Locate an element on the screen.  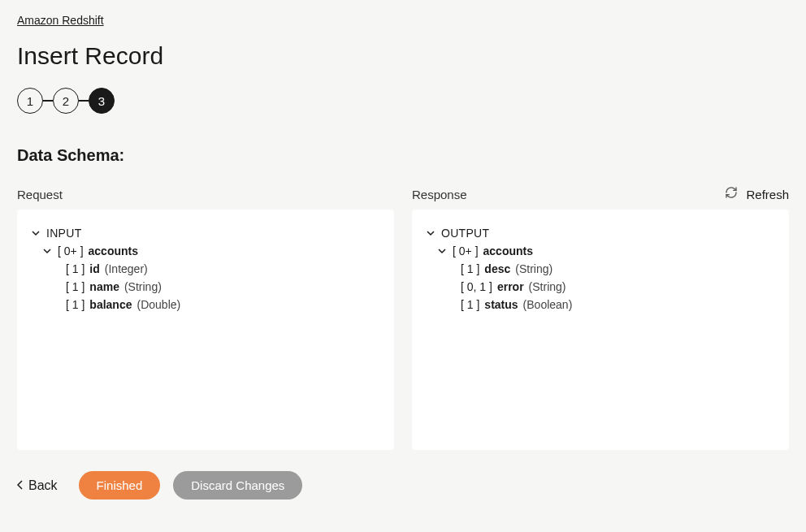
tree-field: [ 1 ] name (String) is located at coordinates (223, 287).